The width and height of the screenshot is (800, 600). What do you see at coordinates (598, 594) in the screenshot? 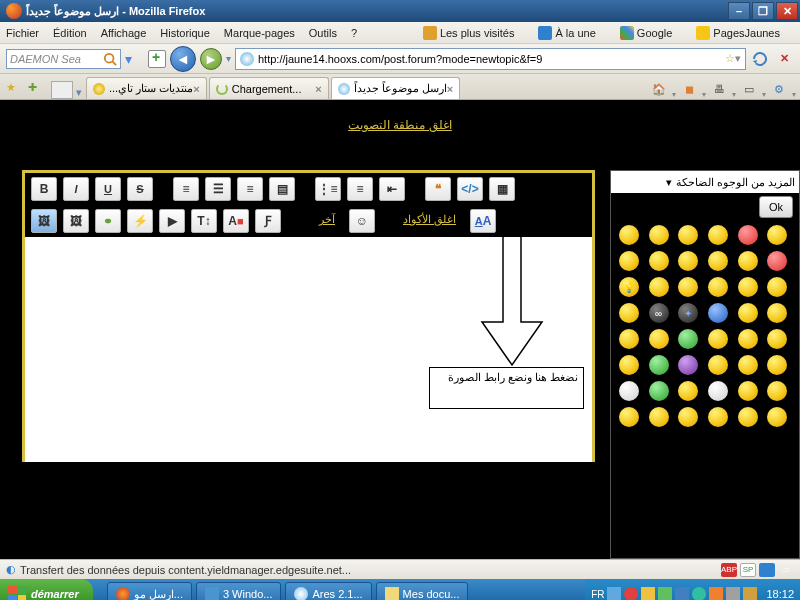
I see `language-indicator: FR` at bounding box center [598, 594].